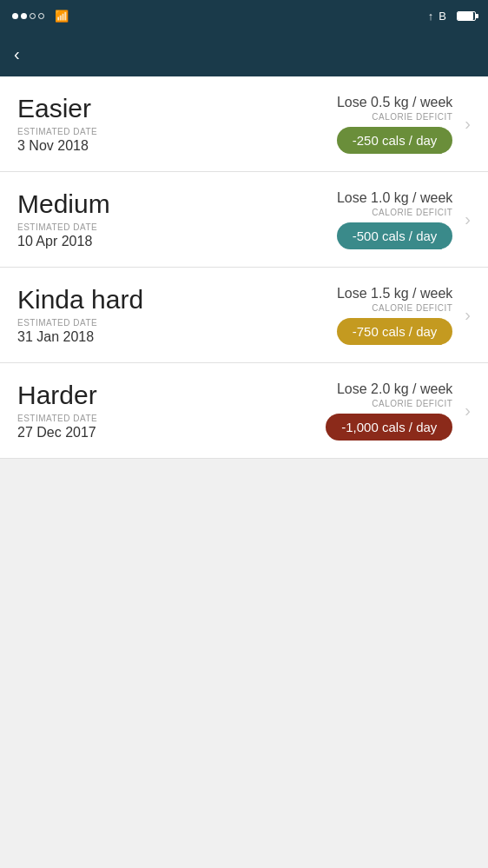  What do you see at coordinates (467, 410) in the screenshot?
I see `chevron-right-icon-3: ›` at bounding box center [467, 410].